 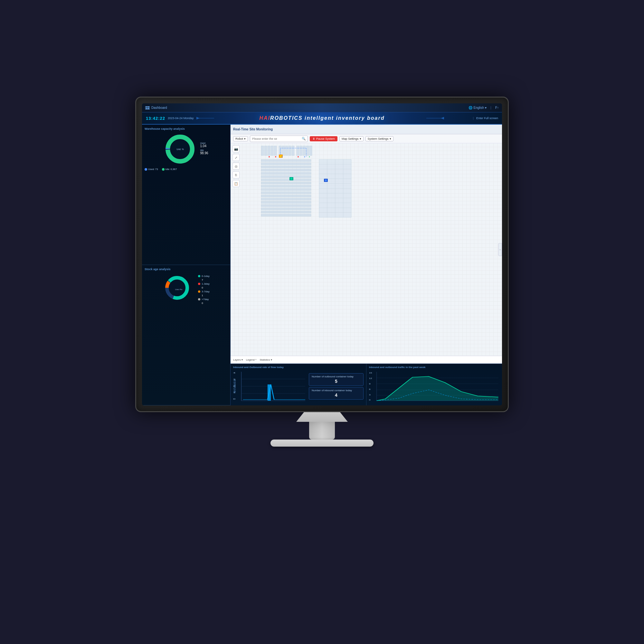 I want to click on map-area: 📷 ⤢ ◎ ⎘ 📋, so click(x=366, y=249).